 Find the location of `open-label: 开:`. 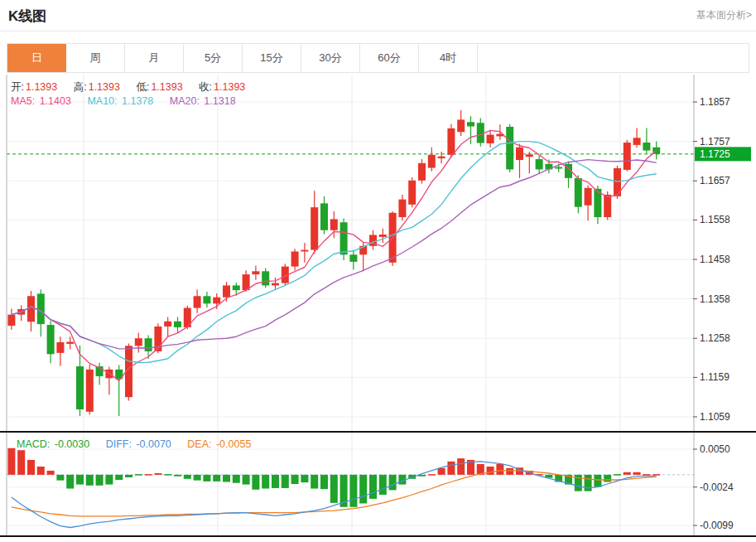

open-label: 开: is located at coordinates (17, 87).